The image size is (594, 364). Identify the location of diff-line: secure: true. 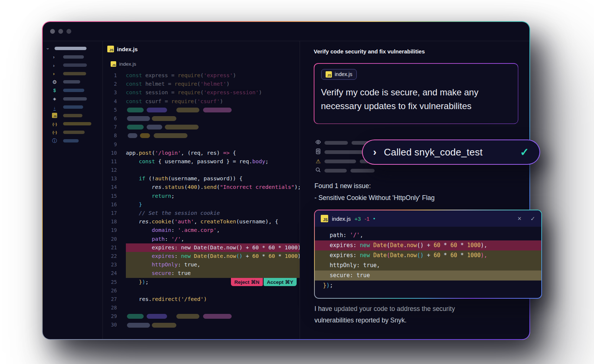
(428, 275).